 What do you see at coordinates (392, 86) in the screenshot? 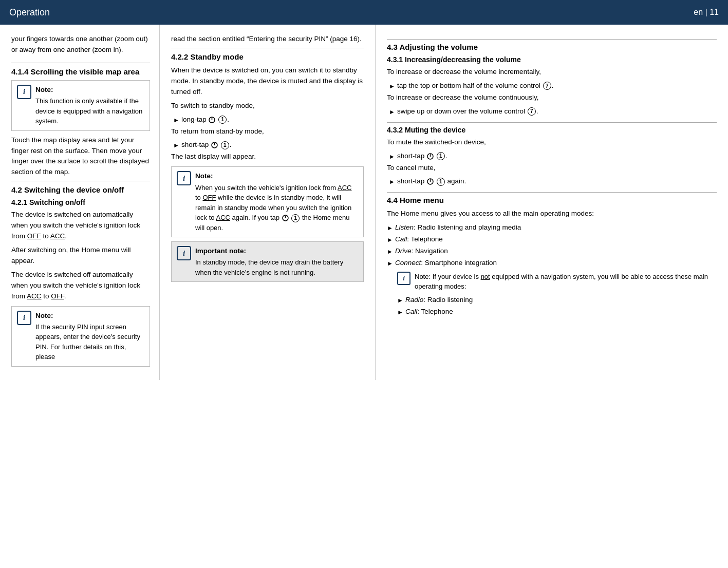
I see `arrow-icon-431-1: ►` at bounding box center [392, 86].